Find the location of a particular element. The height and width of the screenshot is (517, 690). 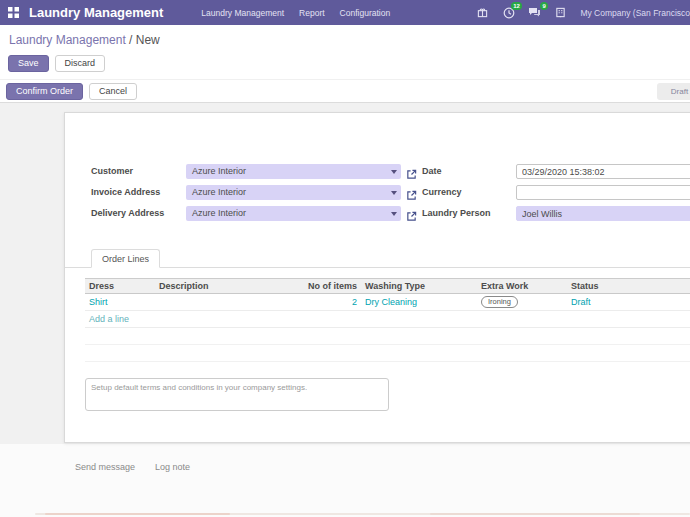

delivery-address-dropdown: Azure Interior is located at coordinates (294, 214).